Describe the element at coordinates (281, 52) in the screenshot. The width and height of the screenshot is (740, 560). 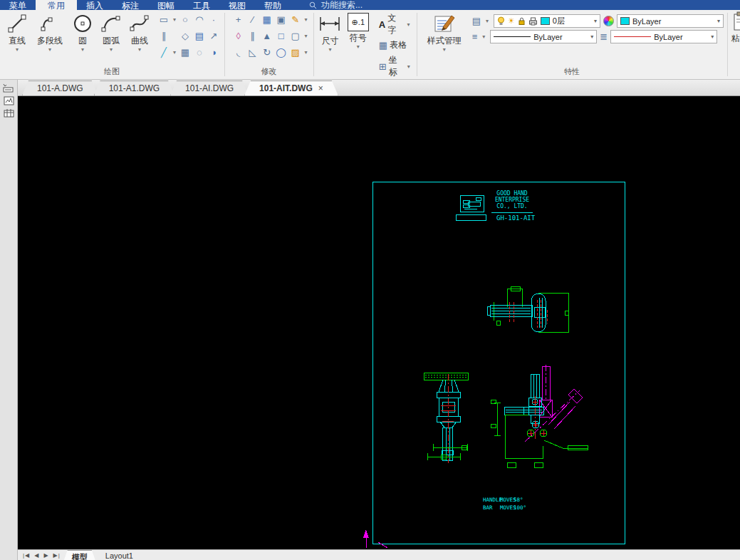
I see `3d-rotate-icon: ◯` at that location.